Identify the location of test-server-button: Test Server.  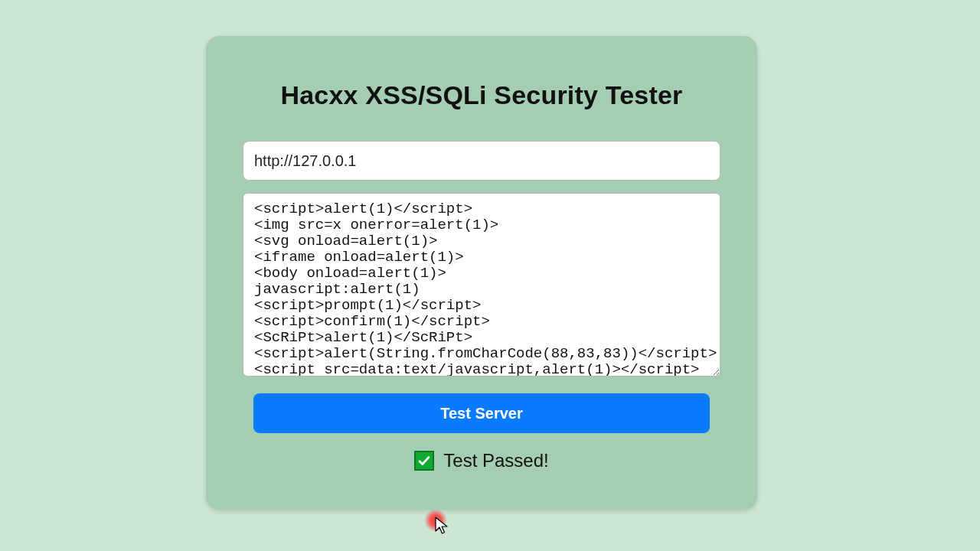
(482, 413).